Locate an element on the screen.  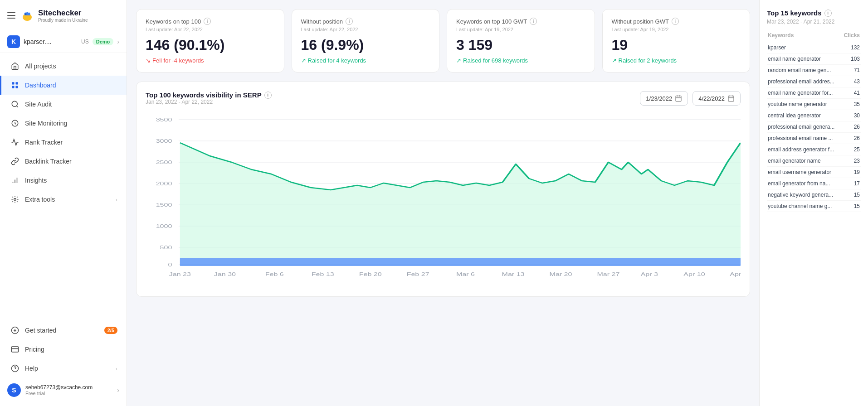
svg-text: Apr 3 is located at coordinates (649, 274).